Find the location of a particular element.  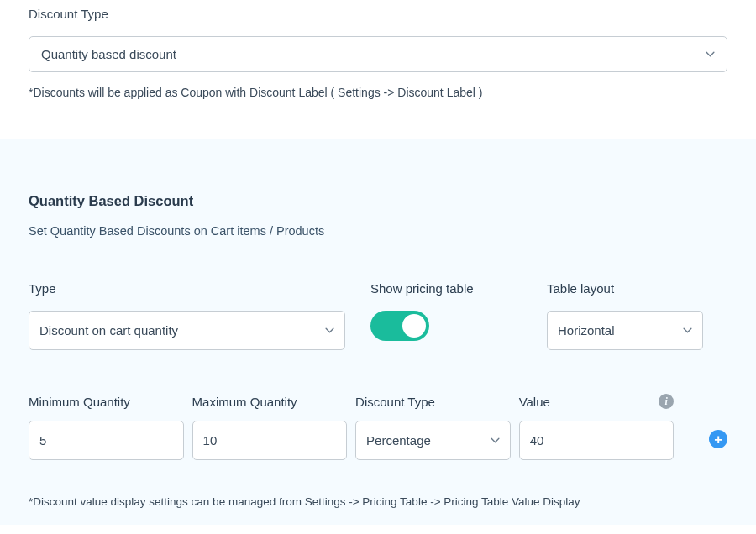

type-select: Discount on cart quantity is located at coordinates (186, 331).